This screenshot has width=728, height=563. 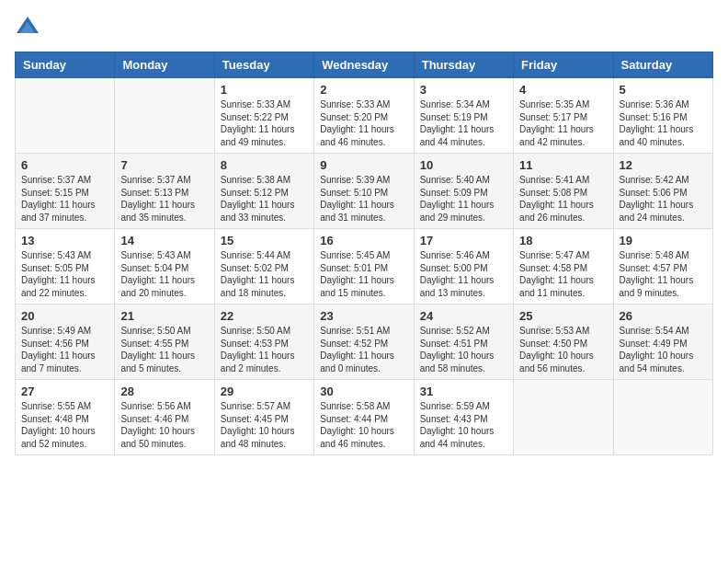 I want to click on day-number: 7, so click(x=164, y=166).